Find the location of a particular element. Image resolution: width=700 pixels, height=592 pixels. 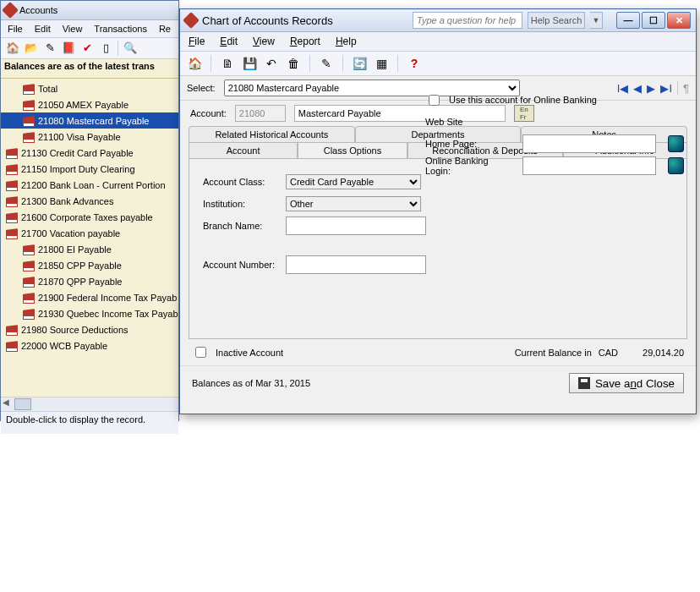

new-icon: 🗎 is located at coordinates (227, 63).